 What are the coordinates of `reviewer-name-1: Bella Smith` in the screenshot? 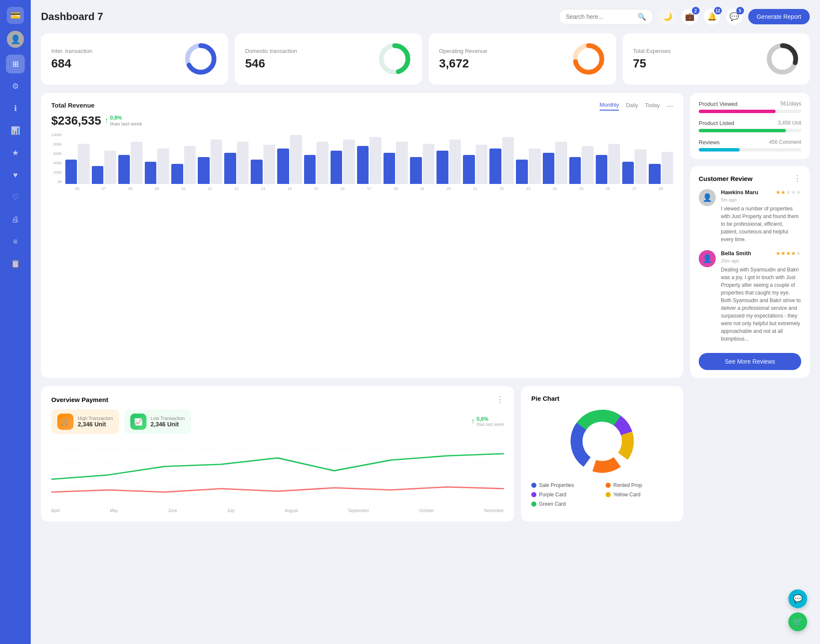 It's located at (736, 254).